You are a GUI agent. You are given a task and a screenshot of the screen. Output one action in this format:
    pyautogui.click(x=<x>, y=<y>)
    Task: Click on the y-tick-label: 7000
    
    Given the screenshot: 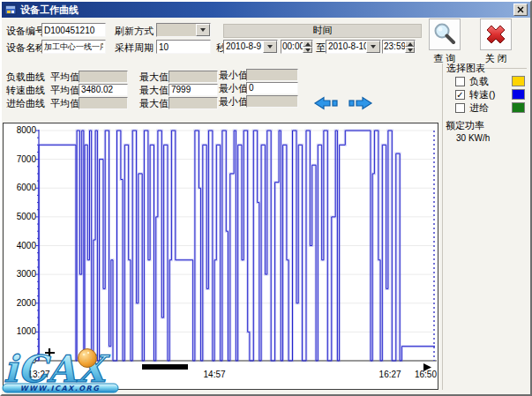 What is the action you would take?
    pyautogui.click(x=26, y=159)
    